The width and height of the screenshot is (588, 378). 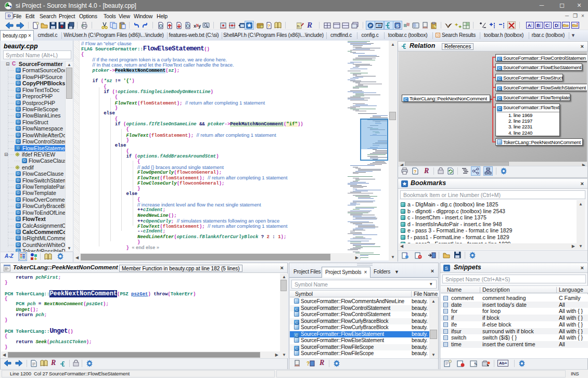 I want to click on svg-text: D, so click(x=557, y=25).